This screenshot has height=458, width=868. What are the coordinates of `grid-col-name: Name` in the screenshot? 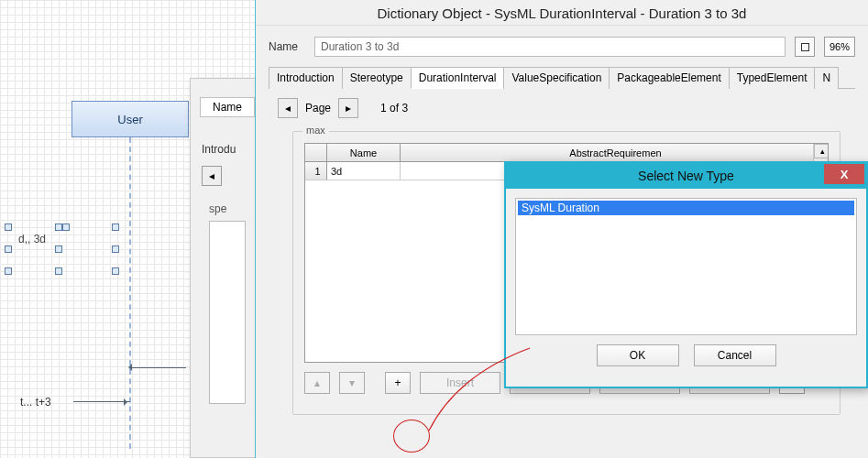 It's located at (364, 152).